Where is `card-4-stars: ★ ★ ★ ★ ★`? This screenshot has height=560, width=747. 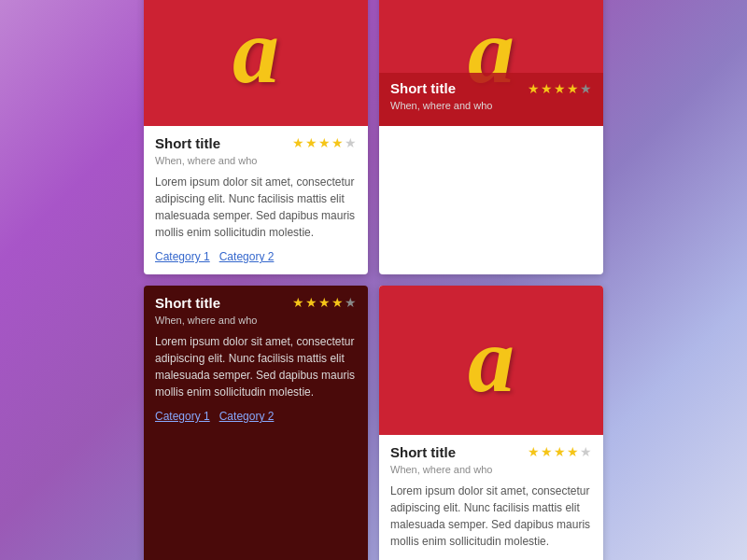
card-4-stars: ★ ★ ★ ★ ★ is located at coordinates (560, 452).